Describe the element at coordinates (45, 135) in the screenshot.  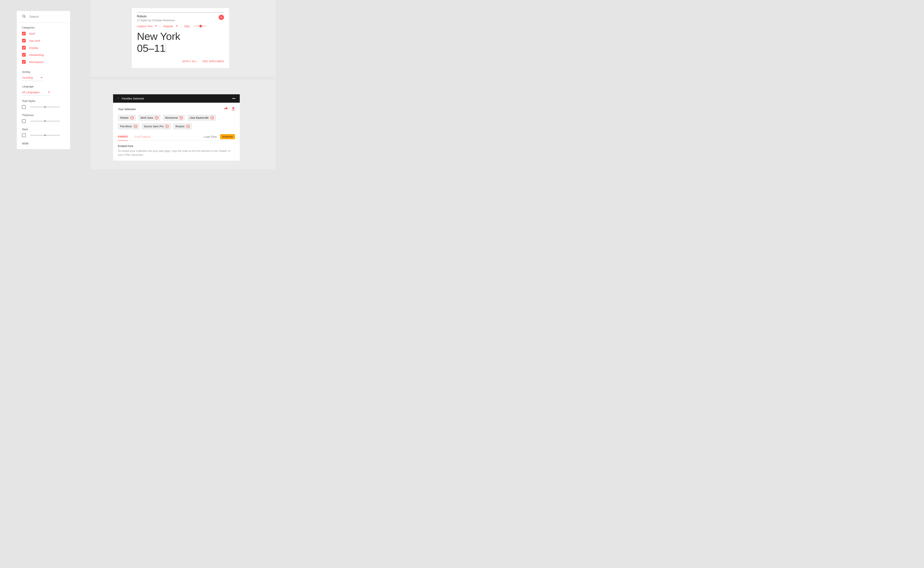
I see `slant-slider` at that location.